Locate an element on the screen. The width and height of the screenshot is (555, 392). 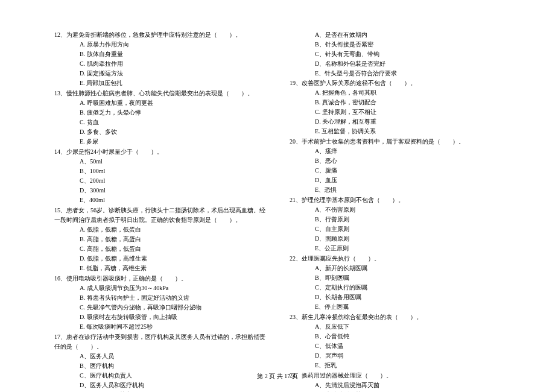
question: 16、使用电动吸引器吸痰时，正确的是（ ）。A. 成人吸痰调节负压为30～40k… is located at coordinates (160, 303).